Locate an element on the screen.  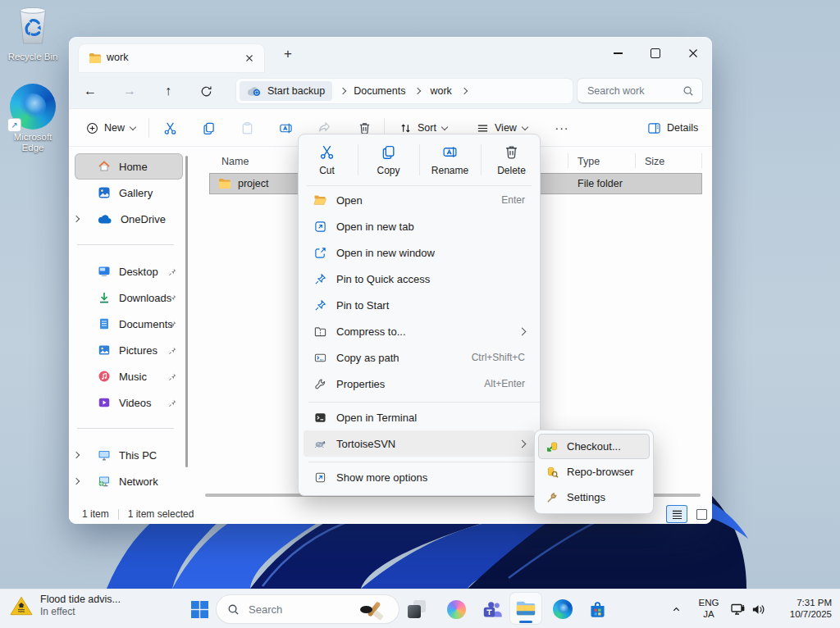
tab-close-icon is located at coordinates (249, 58).